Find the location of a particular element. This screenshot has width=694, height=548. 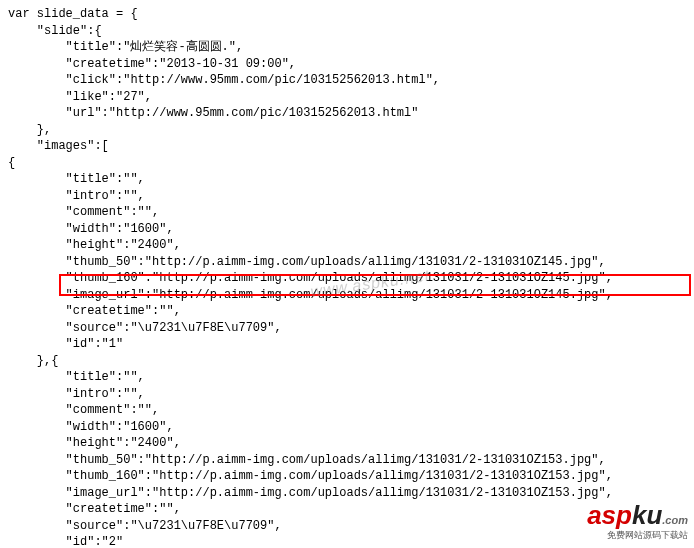

code-line: },{ is located at coordinates (347, 362).